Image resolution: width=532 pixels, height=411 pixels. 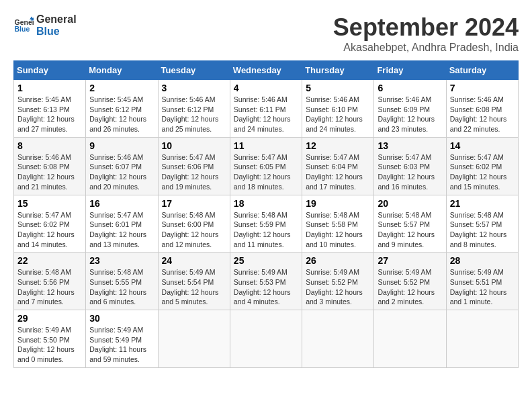 What do you see at coordinates (193, 109) in the screenshot?
I see `calendar-cell: 3Sunrise: 5:46 AM Sunset: 6:12 PM Daylig…` at bounding box center [193, 109].